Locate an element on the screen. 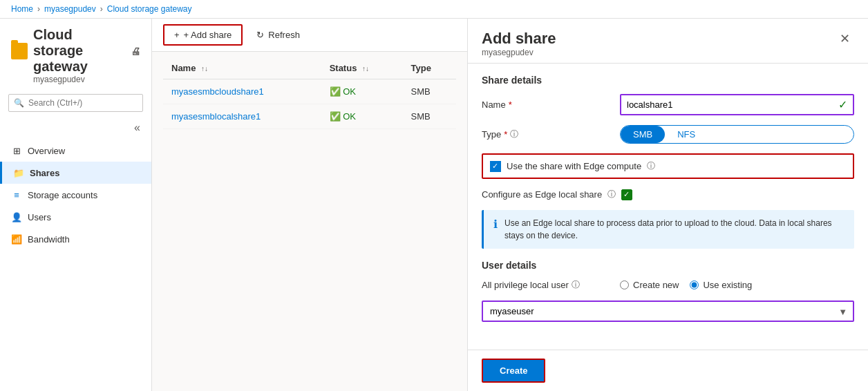 The image size is (868, 391). refresh-icon: ↻ is located at coordinates (260, 35).